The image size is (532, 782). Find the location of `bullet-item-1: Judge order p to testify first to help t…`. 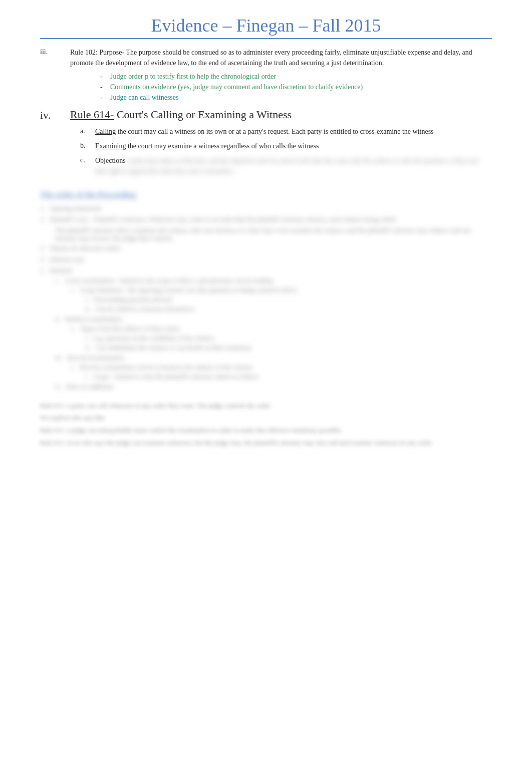

bullet-item-1: Judge order p to testify first to help t… is located at coordinates (296, 76).